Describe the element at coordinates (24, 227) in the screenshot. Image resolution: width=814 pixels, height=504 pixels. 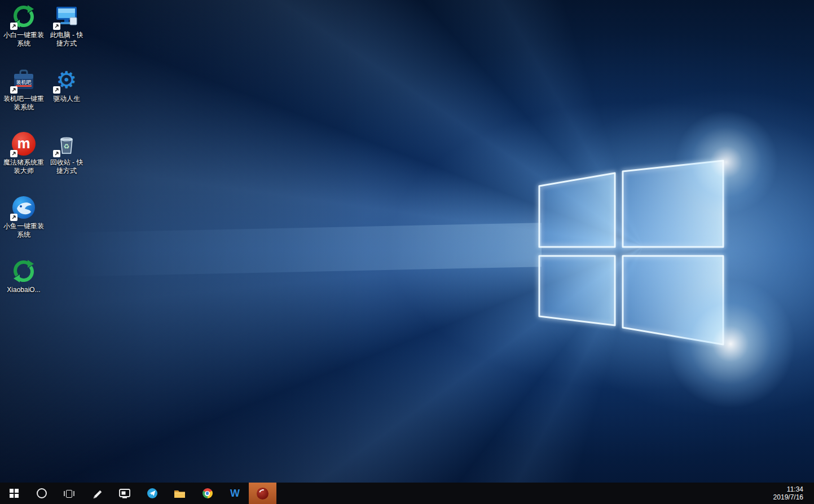
I see `desktop-icon-xiaoyu-reinstall: 小鱼一键重装 系统` at that location.